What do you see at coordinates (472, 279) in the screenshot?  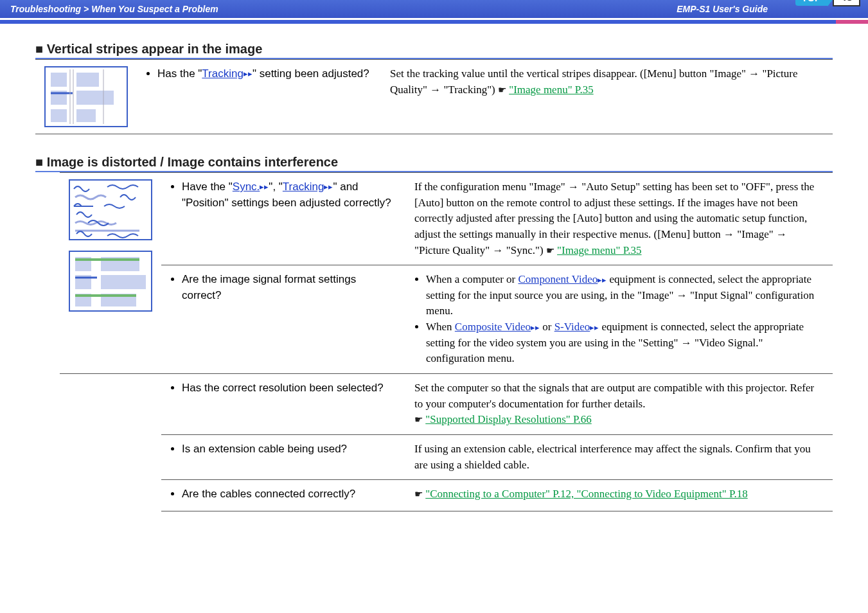 I see `answer-text-part: When a computer or` at bounding box center [472, 279].